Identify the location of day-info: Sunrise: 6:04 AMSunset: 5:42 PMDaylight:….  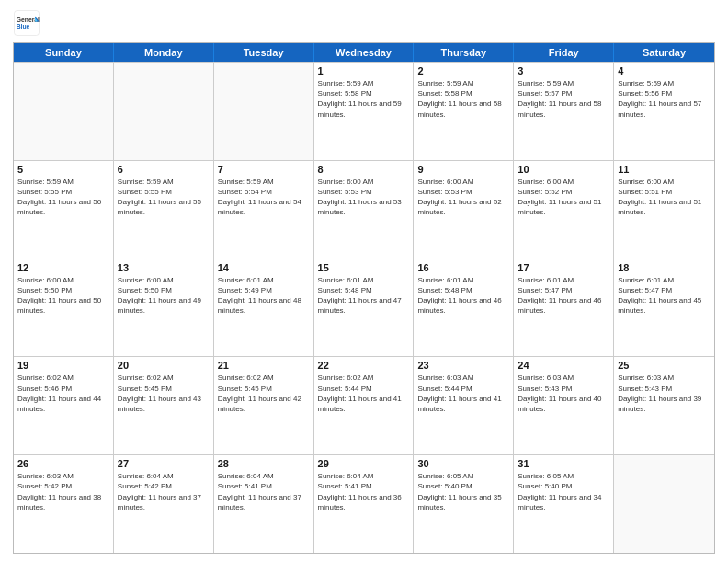
(164, 491).